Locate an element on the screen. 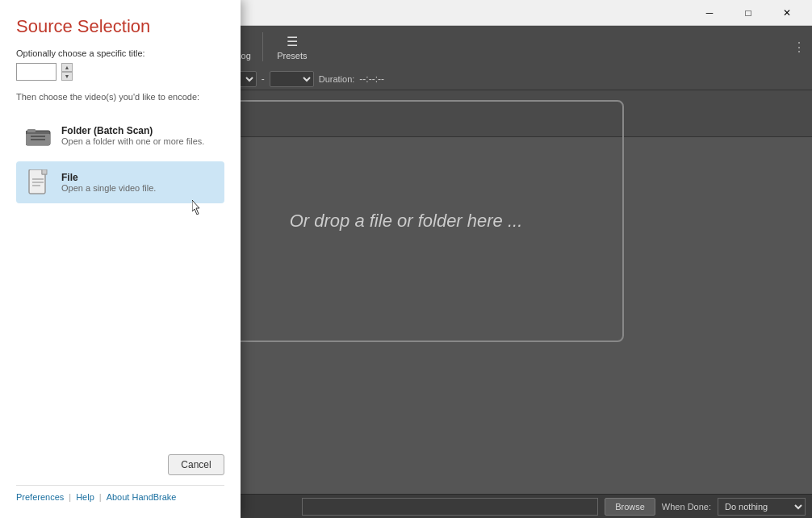  file-option-text: File Open a single video file. is located at coordinates (108, 182).